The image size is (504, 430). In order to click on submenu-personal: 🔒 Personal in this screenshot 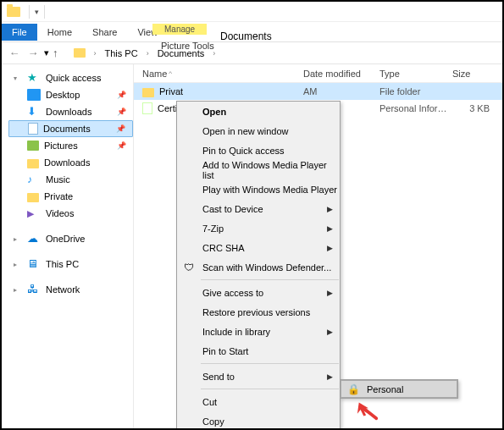, I will do `click(399, 389)`.